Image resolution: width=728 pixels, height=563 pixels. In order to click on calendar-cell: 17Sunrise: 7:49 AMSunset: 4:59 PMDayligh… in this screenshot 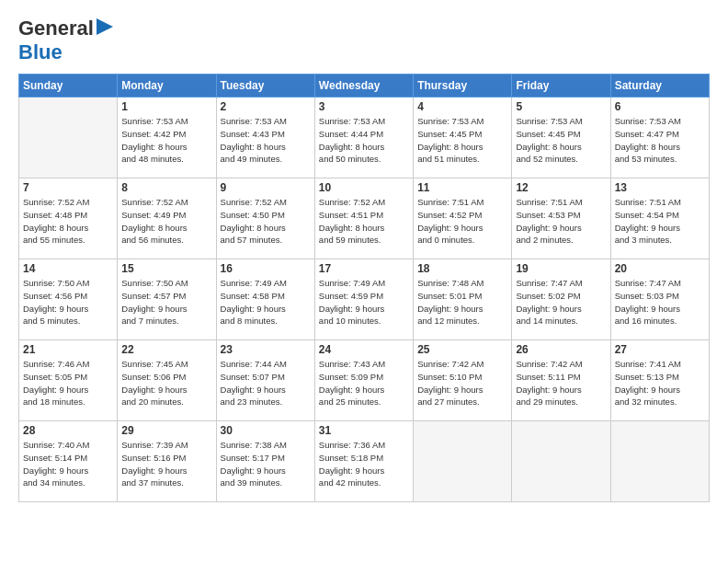, I will do `click(364, 300)`.